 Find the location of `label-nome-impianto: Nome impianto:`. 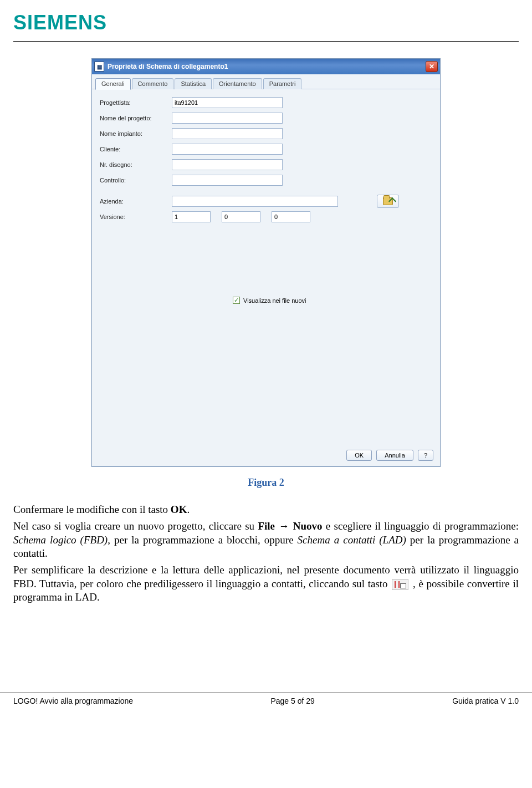

label-nome-impianto: Nome impianto: is located at coordinates (136, 134).